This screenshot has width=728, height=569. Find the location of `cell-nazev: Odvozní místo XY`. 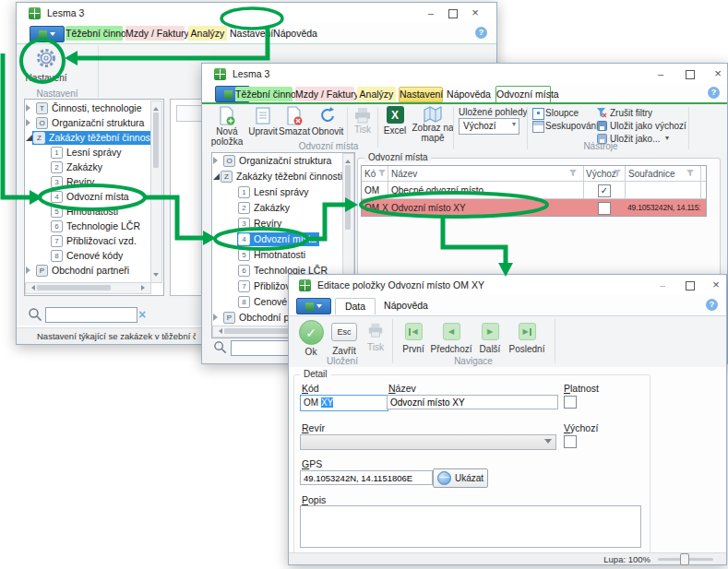

cell-nazev: Odvozní místo XY is located at coordinates (483, 207).